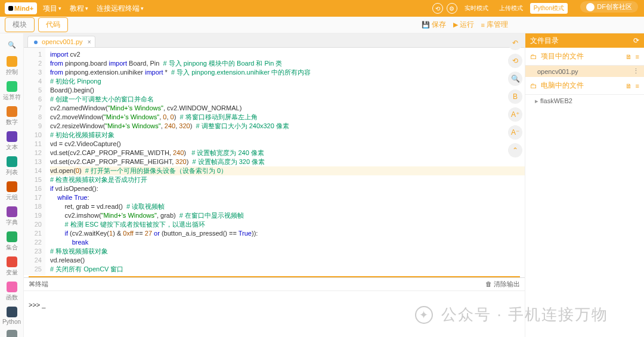 The width and height of the screenshot is (644, 337). Describe the element at coordinates (32, 284) in the screenshot. I see `terminal-icon: ⌘` at that location.